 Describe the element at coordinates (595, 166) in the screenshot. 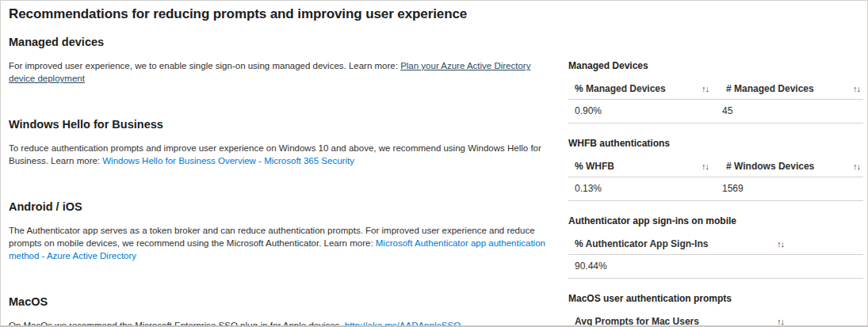

I see `column-header-label: % WHFB` at that location.